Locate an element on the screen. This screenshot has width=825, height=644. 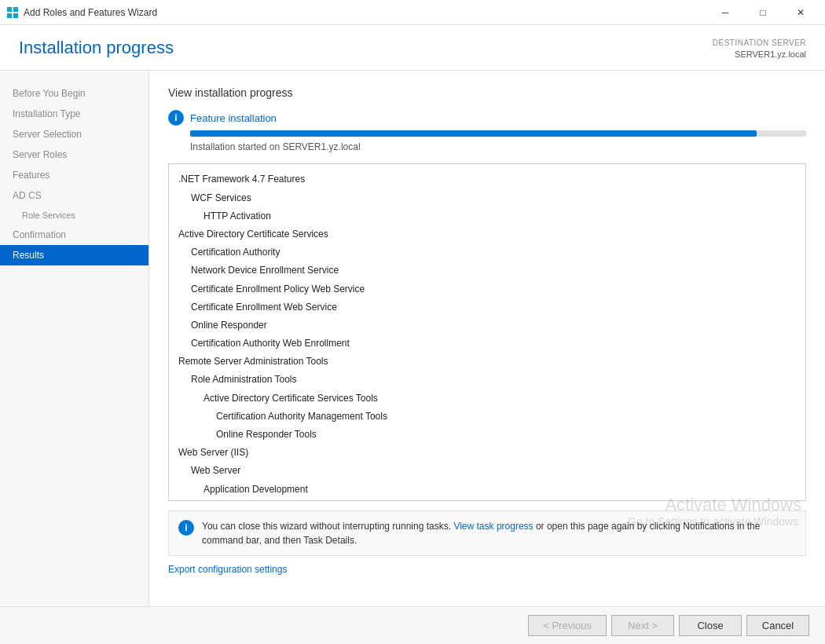
feature-list-item: Application Development is located at coordinates (487, 490).